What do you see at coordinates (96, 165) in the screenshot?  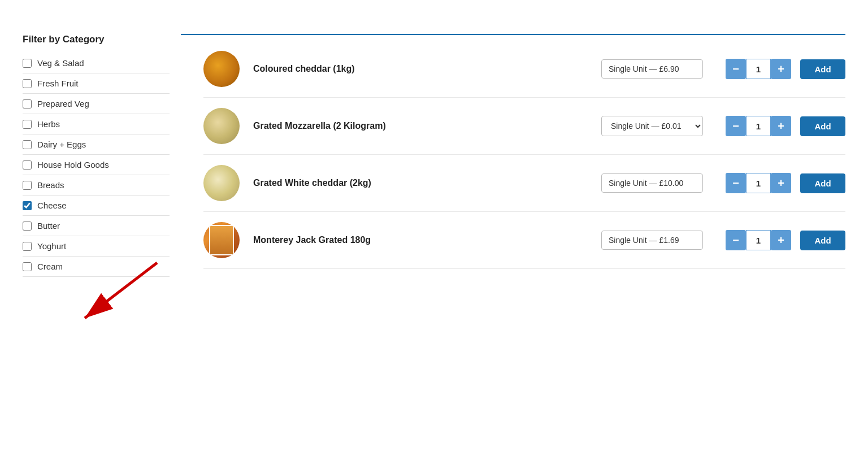 I see `sidebar-item-household: House Hold Goods` at bounding box center [96, 165].